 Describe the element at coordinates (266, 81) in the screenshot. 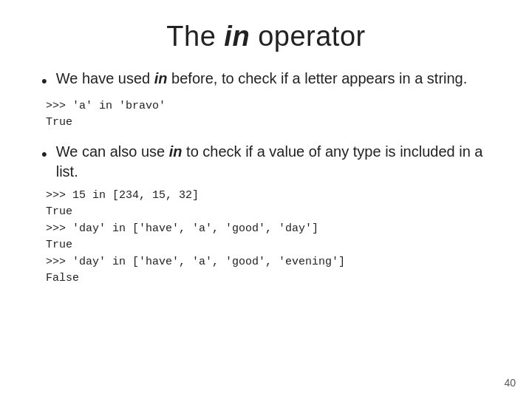

I see `bullet-section-1: • We have used in before, to check if a …` at that location.